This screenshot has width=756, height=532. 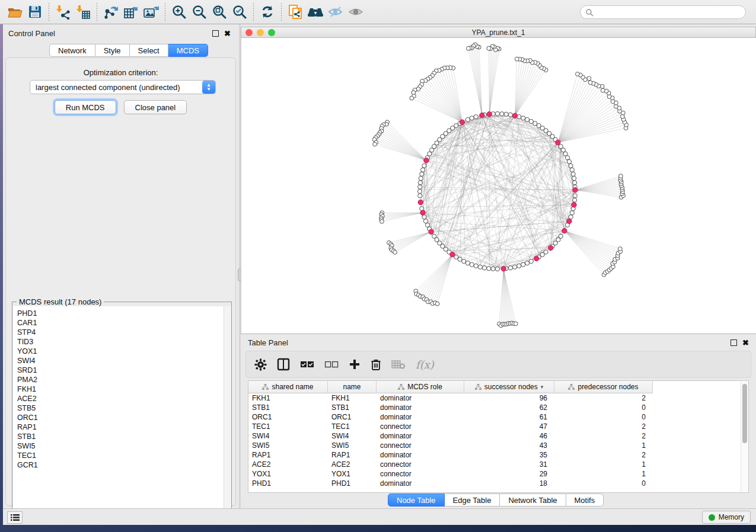 What do you see at coordinates (179, 12) in the screenshot?
I see `zoom-in-button` at bounding box center [179, 12].